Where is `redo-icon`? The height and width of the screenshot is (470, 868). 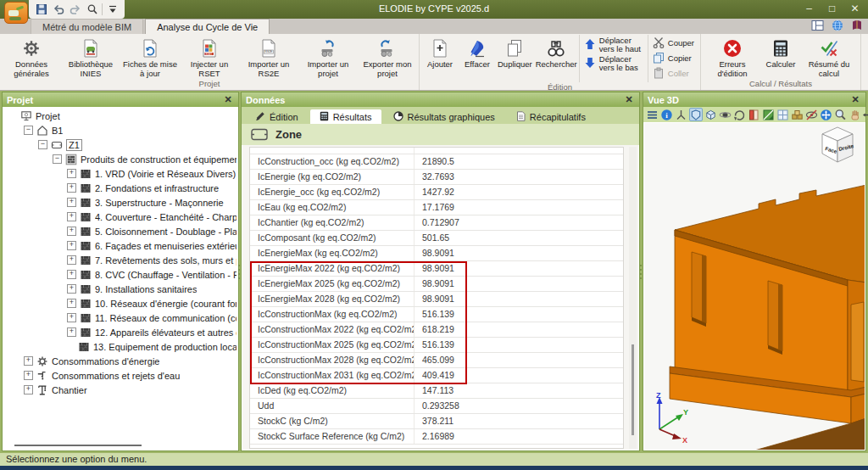
redo-icon is located at coordinates (75, 10).